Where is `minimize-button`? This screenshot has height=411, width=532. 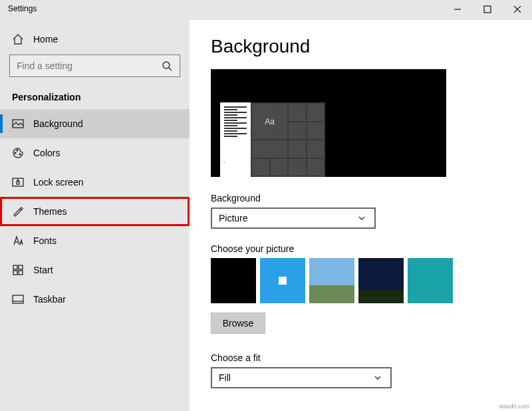
minimize-button is located at coordinates (458, 9).